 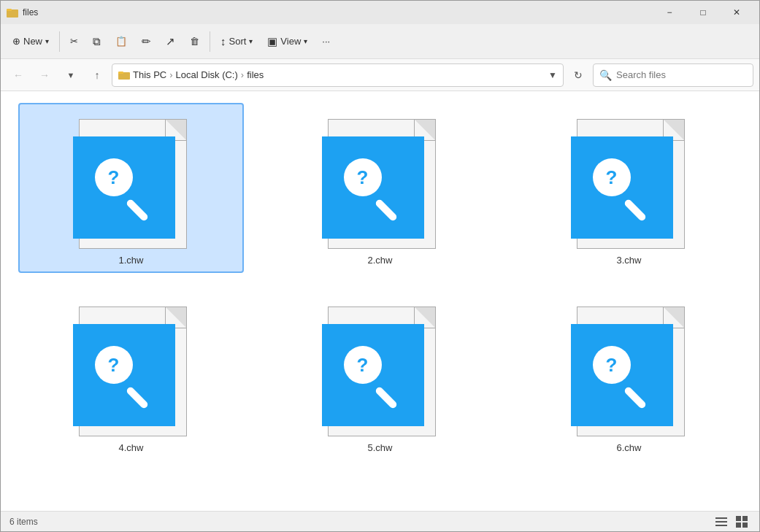 What do you see at coordinates (251, 41) in the screenshot?
I see `sort-chevron-icon: ▾` at bounding box center [251, 41].